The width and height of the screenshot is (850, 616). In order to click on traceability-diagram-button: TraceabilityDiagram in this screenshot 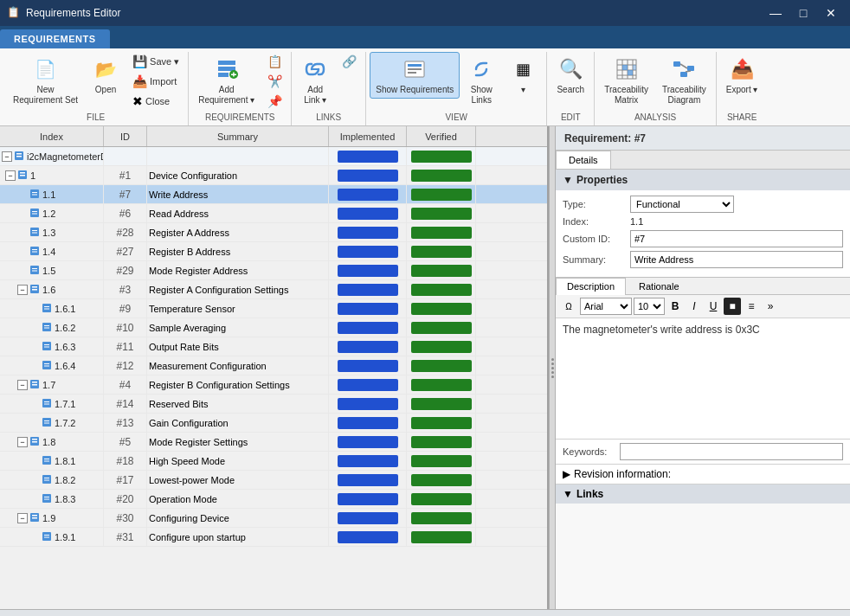, I will do `click(684, 80)`.